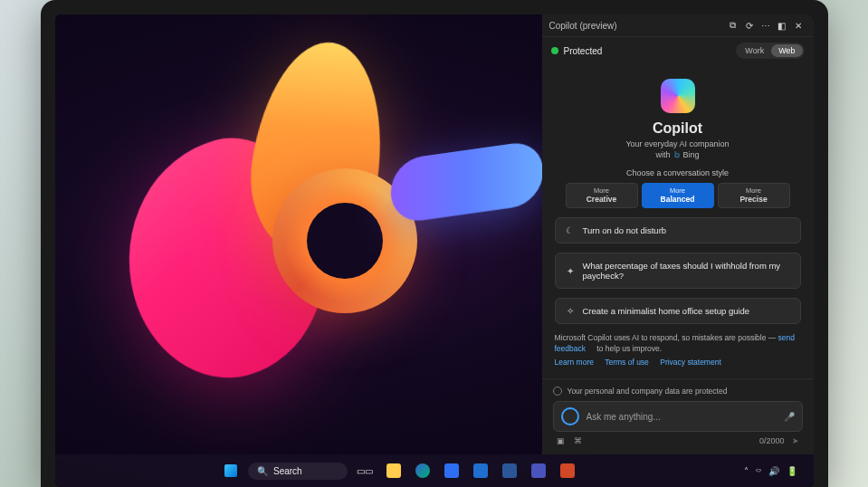 The image size is (868, 487). I want to click on copilot-hero: Copilot Your everyday AI companion with …, so click(678, 116).